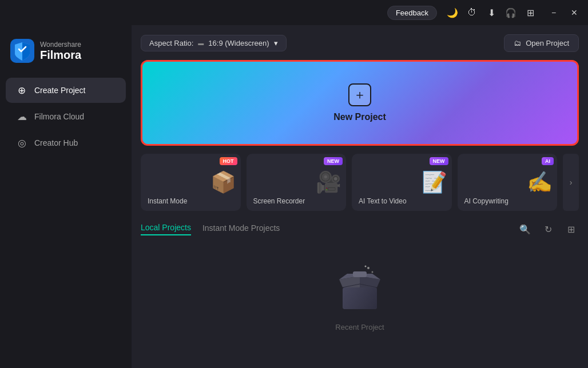 This screenshot has height=368, width=588. I want to click on aspect-ratio-chevron: ▾, so click(276, 43).